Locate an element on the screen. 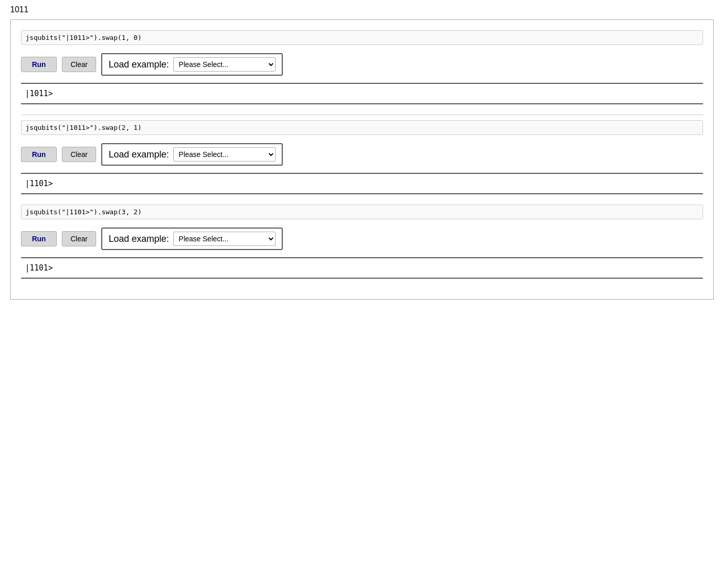 The image size is (724, 588). clear-button-2: Clear is located at coordinates (79, 154).